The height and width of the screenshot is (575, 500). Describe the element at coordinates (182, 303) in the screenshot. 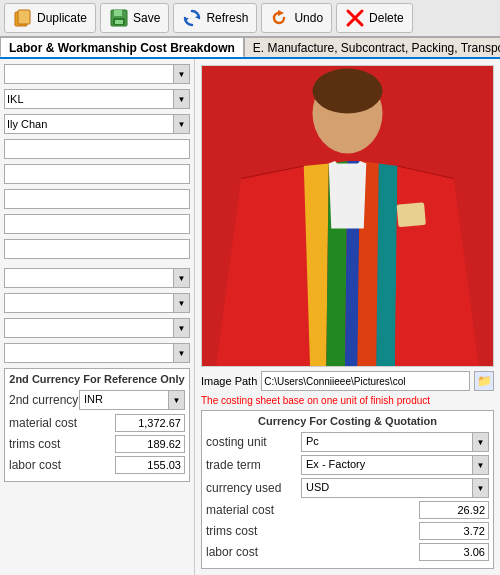

I see `field-10-dropdown: ▼` at that location.